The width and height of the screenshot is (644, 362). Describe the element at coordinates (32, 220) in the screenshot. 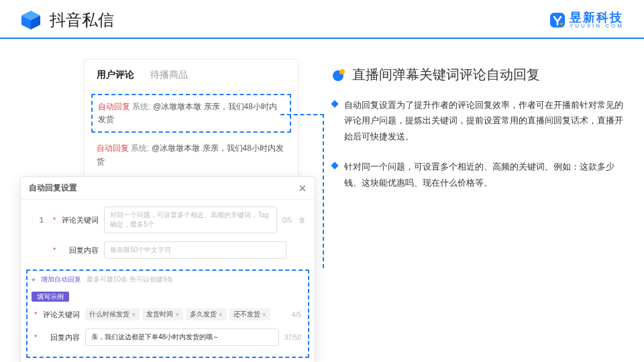

I see `drag-handle-icon: ⋮⋮` at that location.